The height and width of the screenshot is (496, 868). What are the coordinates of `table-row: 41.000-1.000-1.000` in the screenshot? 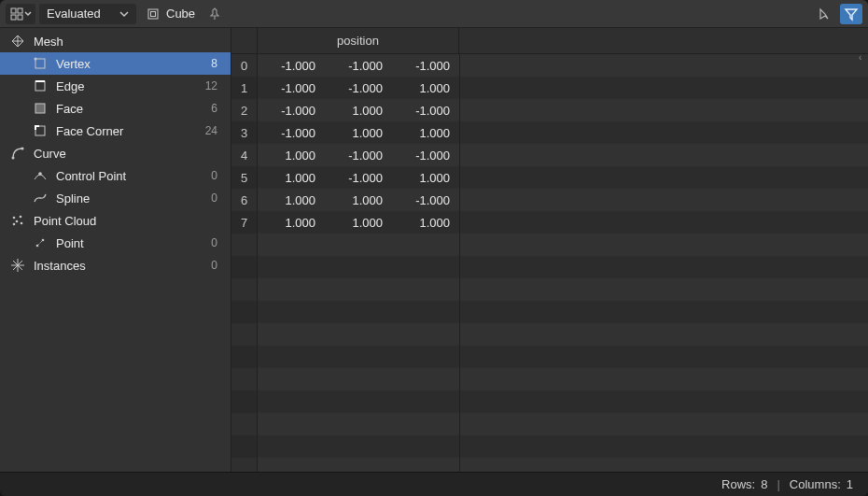 It's located at (550, 155).